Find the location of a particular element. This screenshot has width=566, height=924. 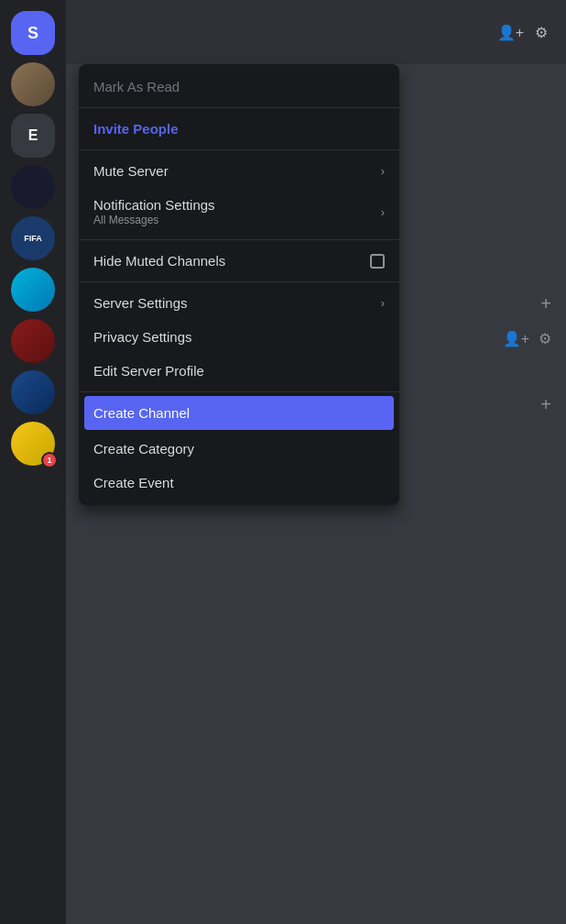

server-s-wrapper: S is located at coordinates (33, 33).